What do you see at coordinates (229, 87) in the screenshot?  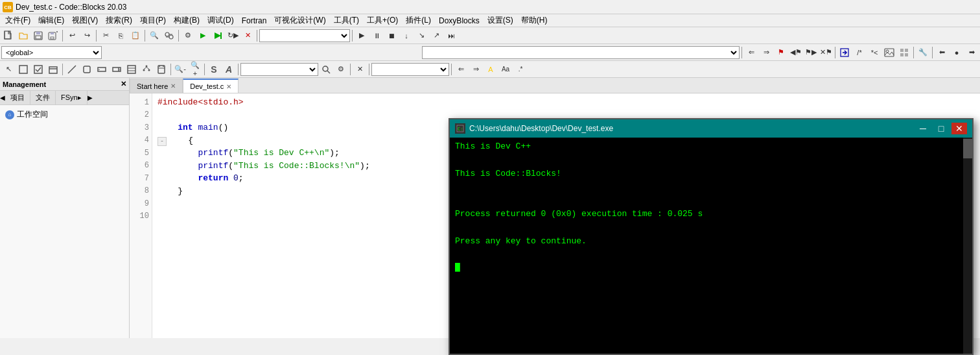 I see `tab-dev-test-close: ✕` at bounding box center [229, 87].